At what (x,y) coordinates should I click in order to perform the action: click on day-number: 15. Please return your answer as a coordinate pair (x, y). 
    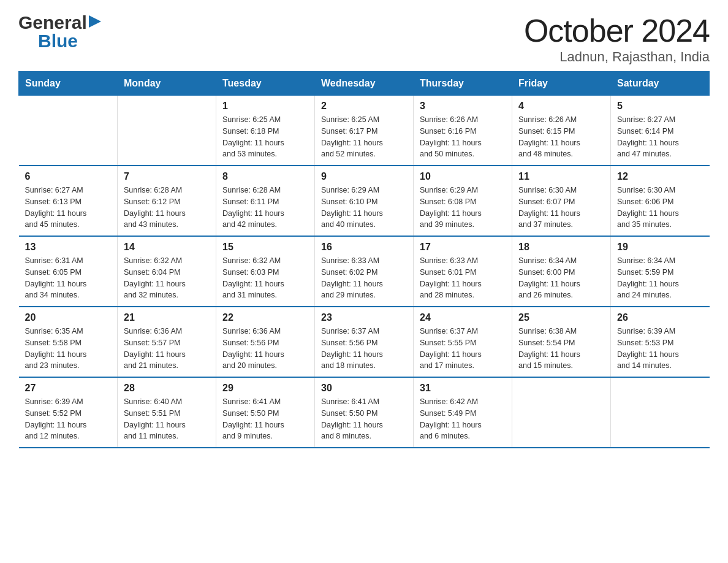
    Looking at the image, I should click on (265, 247).